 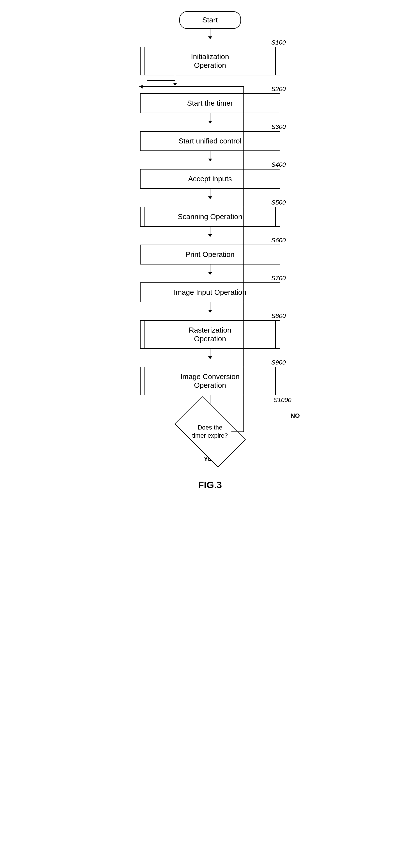 I want to click on arrow-s300-s400, so click(x=210, y=156).